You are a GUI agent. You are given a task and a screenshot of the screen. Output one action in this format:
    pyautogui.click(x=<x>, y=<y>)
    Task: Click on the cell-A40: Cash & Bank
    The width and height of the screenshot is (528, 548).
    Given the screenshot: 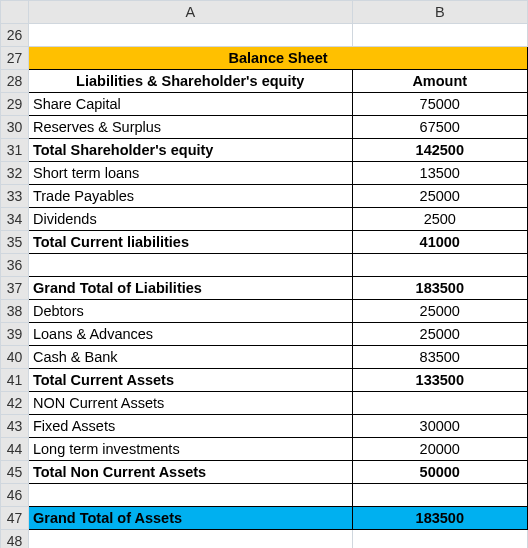 What is the action you would take?
    pyautogui.click(x=190, y=358)
    